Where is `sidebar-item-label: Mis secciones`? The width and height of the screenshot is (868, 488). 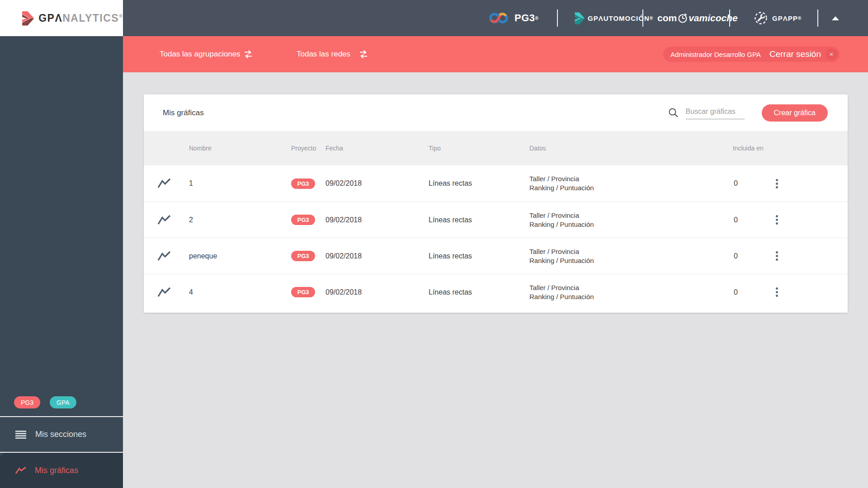
sidebar-item-label: Mis secciones is located at coordinates (61, 435).